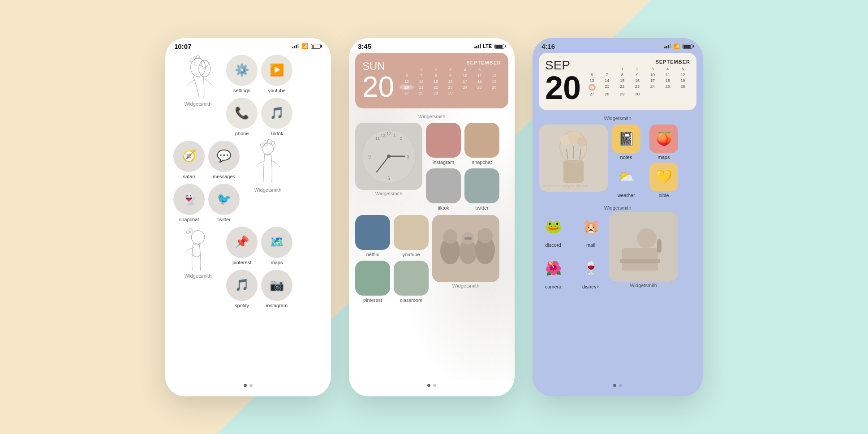 The image size is (868, 434). What do you see at coordinates (432, 46) in the screenshot?
I see `status-bar-2: 3:45 LTE` at bounding box center [432, 46].